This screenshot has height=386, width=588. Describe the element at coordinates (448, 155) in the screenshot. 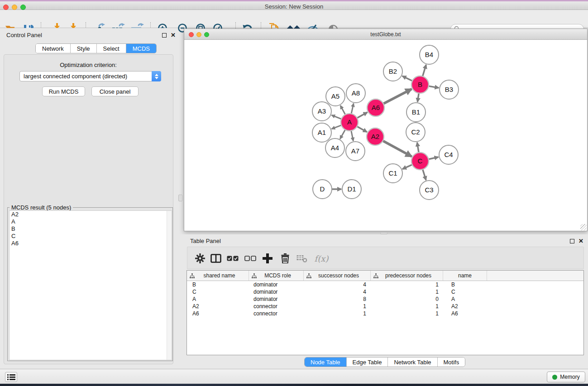

I see `svg-text: C4` at that location.